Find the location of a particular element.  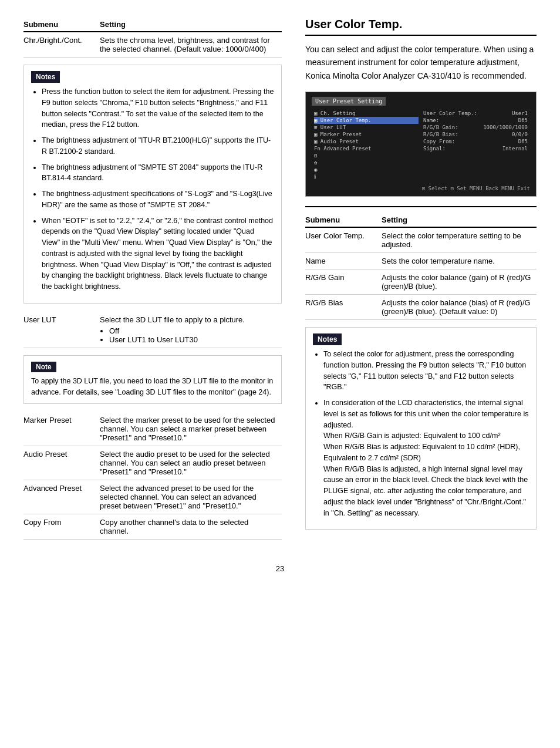

submenu-cell: Chr./Bright./Cont. is located at coordinates (62, 45).